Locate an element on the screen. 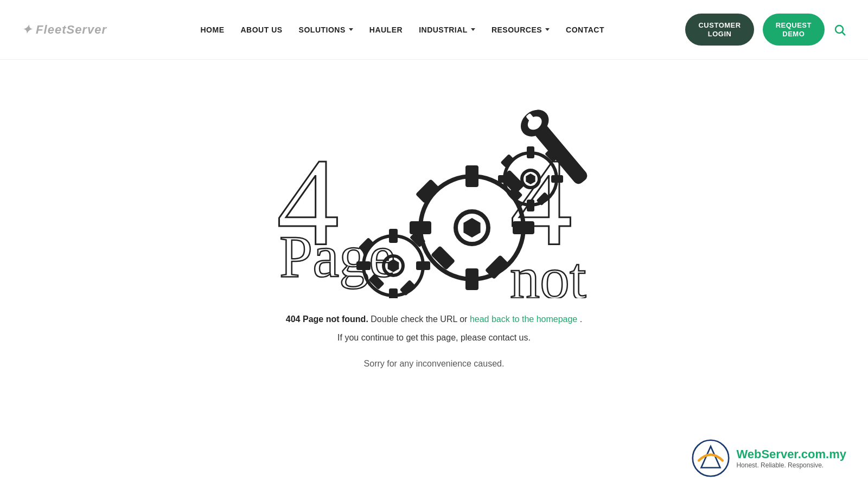 Image resolution: width=868 pixels, height=488 pixels. footer-brand: WebServer.com.my Honest. Reliable. Respo… is located at coordinates (769, 458).